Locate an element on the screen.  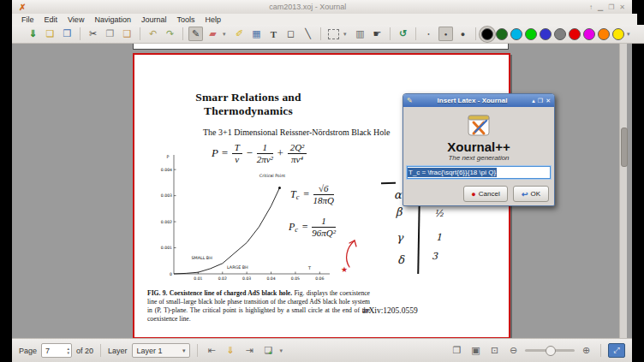
menu-journal: Journal is located at coordinates (154, 20).